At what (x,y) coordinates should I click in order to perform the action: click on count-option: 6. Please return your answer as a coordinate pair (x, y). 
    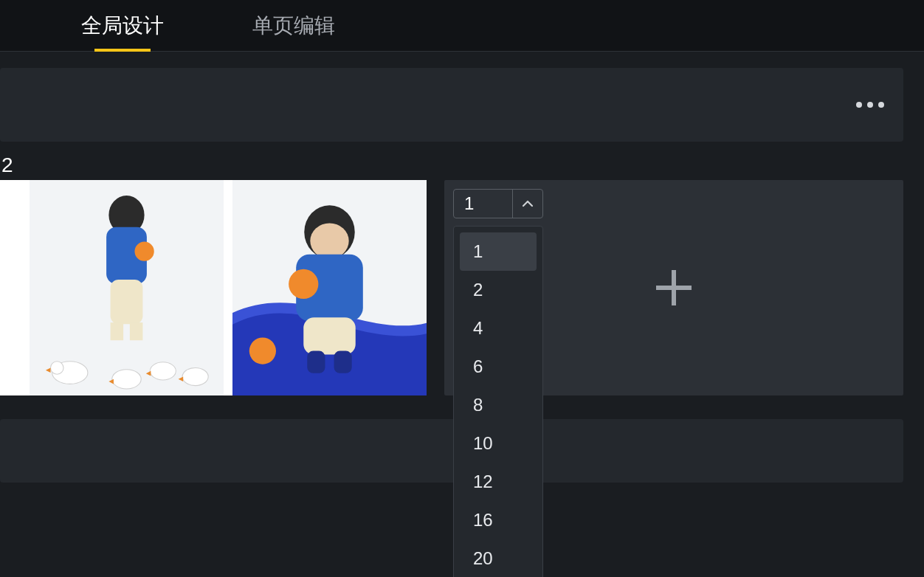
    Looking at the image, I should click on (498, 367).